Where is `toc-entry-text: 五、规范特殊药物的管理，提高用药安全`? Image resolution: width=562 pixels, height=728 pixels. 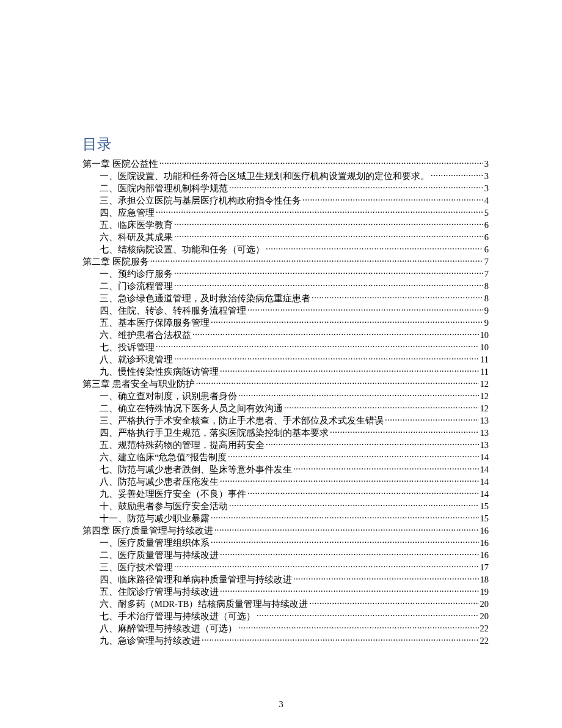 toc-entry-text: 五、规范特殊药物的管理，提高用药安全 is located at coordinates (182, 445).